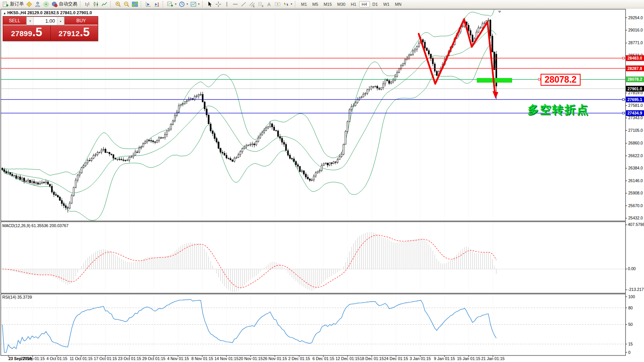 The height and width of the screenshot is (362, 644). What do you see at coordinates (46, 4) in the screenshot?
I see `signal-icon` at bounding box center [46, 4].